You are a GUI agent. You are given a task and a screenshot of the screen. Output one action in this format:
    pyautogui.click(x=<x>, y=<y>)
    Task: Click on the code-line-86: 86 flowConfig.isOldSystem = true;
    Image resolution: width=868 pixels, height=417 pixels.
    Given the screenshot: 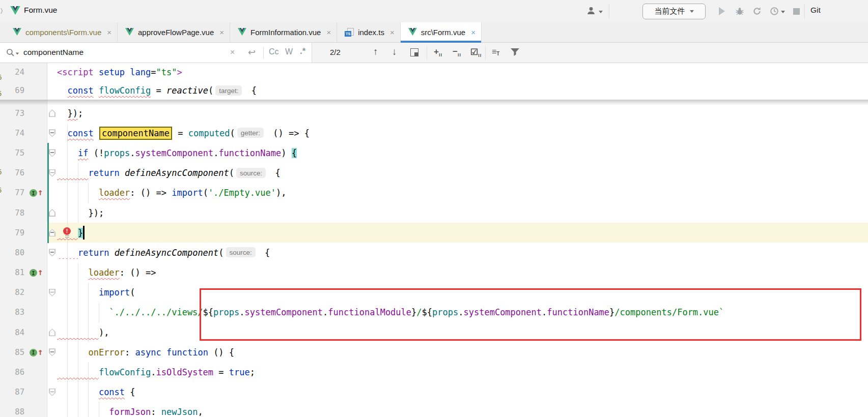 What is the action you would take?
    pyautogui.click(x=434, y=372)
    